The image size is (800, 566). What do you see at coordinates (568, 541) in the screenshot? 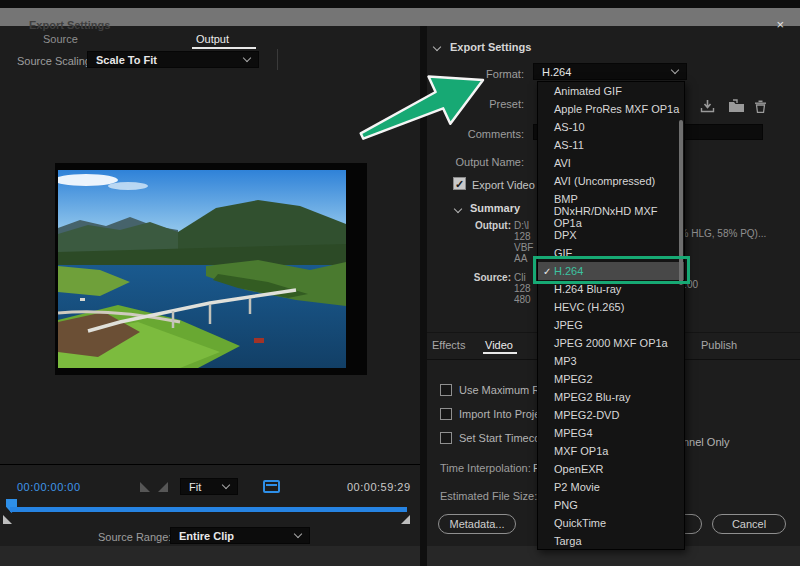
I see `format-option-label: Targa` at bounding box center [568, 541].